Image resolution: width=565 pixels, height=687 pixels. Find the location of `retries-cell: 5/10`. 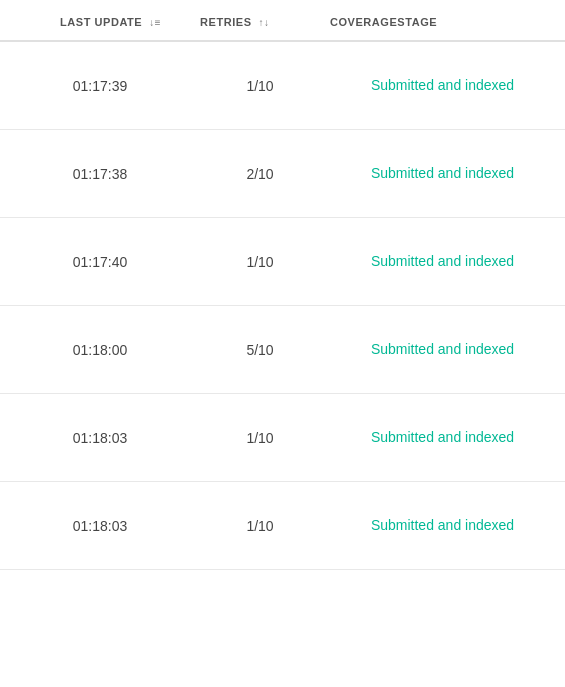

retries-cell: 5/10 is located at coordinates (260, 350).